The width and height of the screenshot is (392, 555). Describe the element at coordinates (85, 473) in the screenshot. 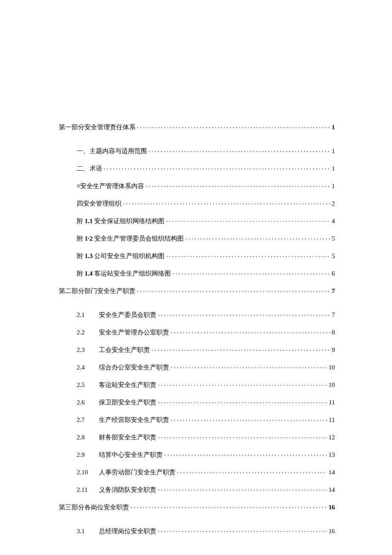

I see `toc-entry-number: 2.10` at that location.